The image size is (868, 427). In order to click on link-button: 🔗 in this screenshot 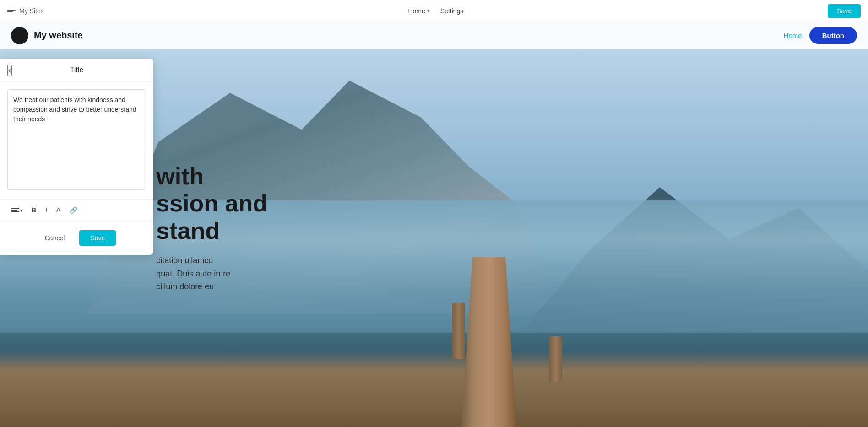, I will do `click(73, 210)`.